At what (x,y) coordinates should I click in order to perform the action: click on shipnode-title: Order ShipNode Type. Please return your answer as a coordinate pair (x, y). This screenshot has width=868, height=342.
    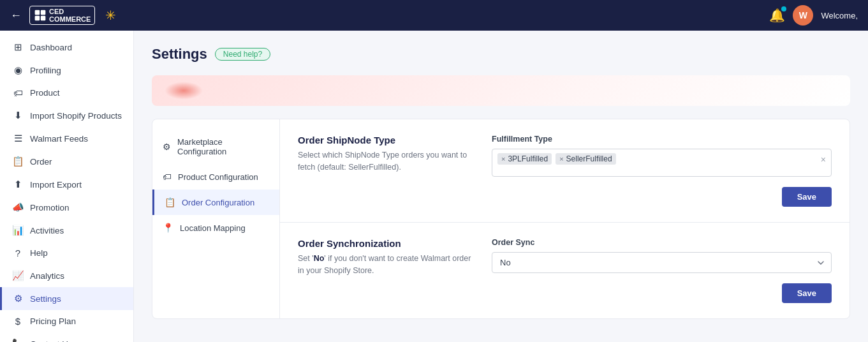
    Looking at the image, I should click on (387, 140).